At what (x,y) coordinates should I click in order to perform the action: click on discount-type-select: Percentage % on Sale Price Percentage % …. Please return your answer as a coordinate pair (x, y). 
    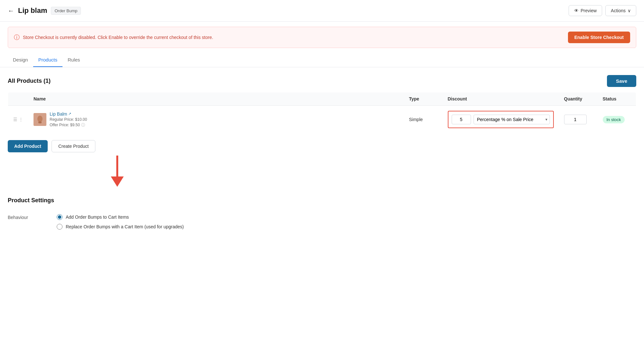
    Looking at the image, I should click on (512, 119).